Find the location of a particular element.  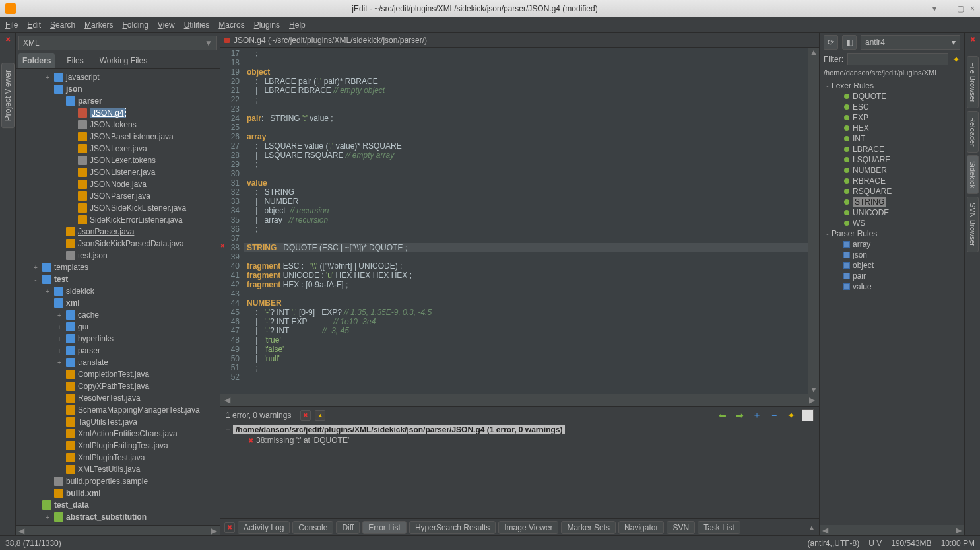

sidekick-item: -Parser Rules is located at coordinates (892, 234).